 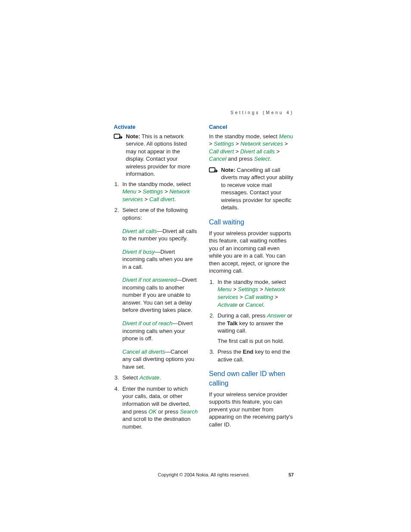 What do you see at coordinates (230, 352) in the screenshot?
I see `text: Press the` at bounding box center [230, 352].